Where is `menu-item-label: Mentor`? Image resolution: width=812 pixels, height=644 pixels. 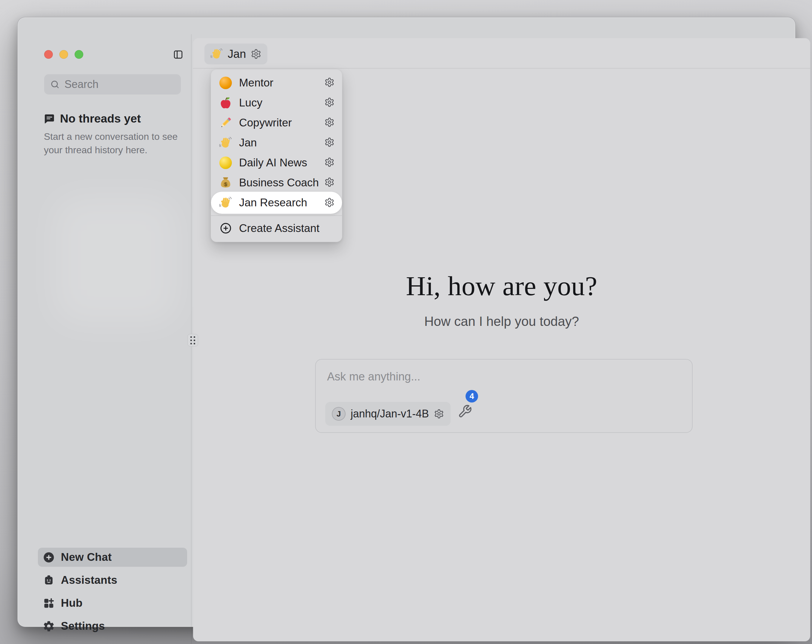
menu-item-label: Mentor is located at coordinates (281, 83).